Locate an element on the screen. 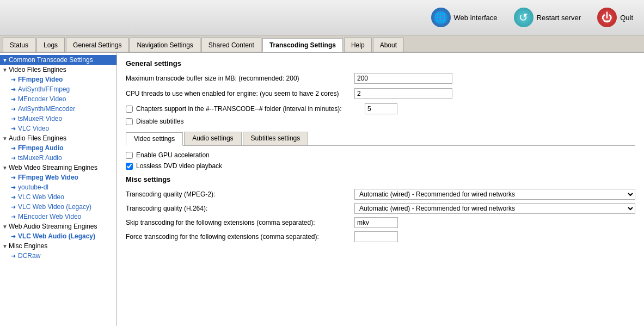 The width and height of the screenshot is (644, 326). sidebar-label-tsmuxer-audio: tsMuxeR Audio is located at coordinates (40, 158).